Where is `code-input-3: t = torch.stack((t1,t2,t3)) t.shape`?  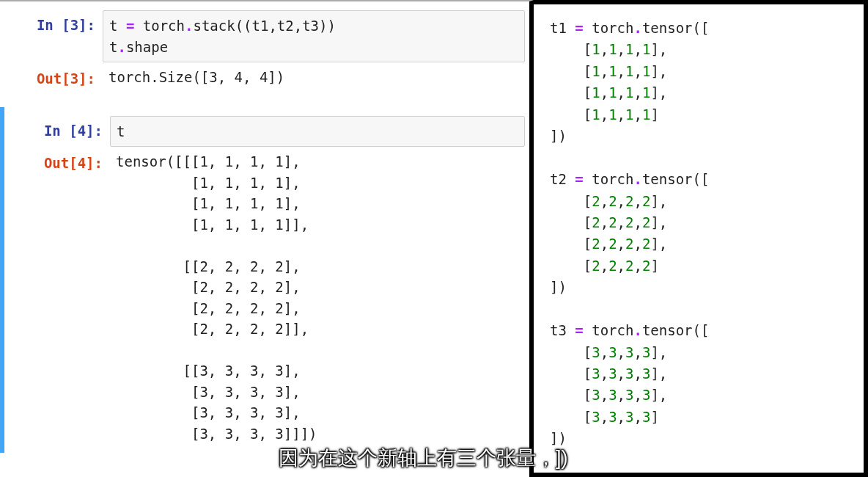
code-input-3: t = torch.stack((t1,t2,t3)) t.shape is located at coordinates (314, 37).